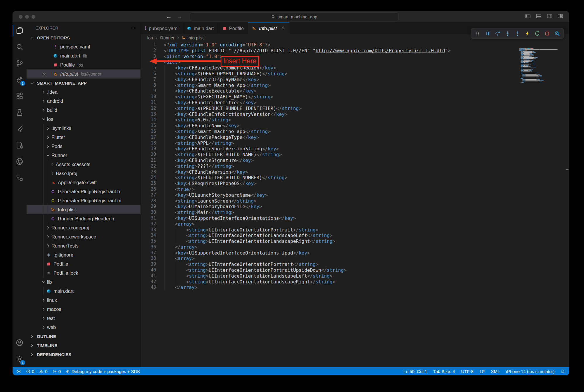  I want to click on code-line: 12 <string>$(PRODUCT_BUNDLE_IDENTIFIER)<…, so click(355, 109).